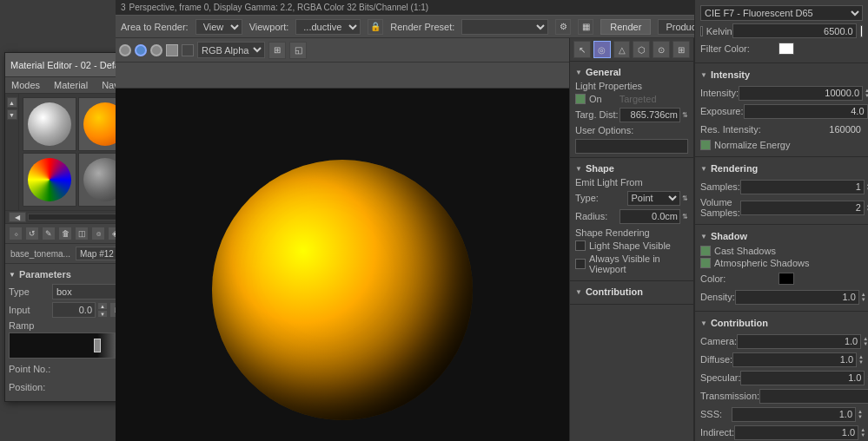 The width and height of the screenshot is (868, 441). Describe the element at coordinates (98, 234) in the screenshot. I see `me-tool-6: ⌾` at that location.